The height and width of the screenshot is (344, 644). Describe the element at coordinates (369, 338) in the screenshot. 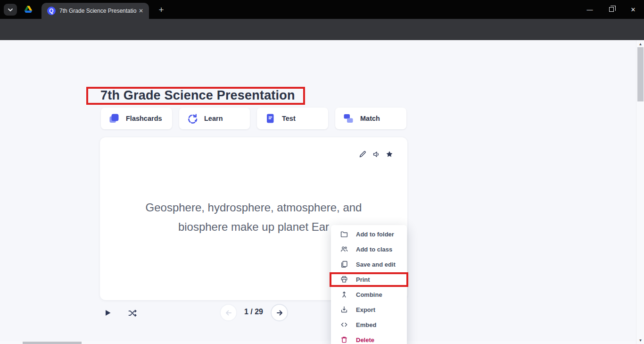

I see `menu-item-delete: Delete` at that location.